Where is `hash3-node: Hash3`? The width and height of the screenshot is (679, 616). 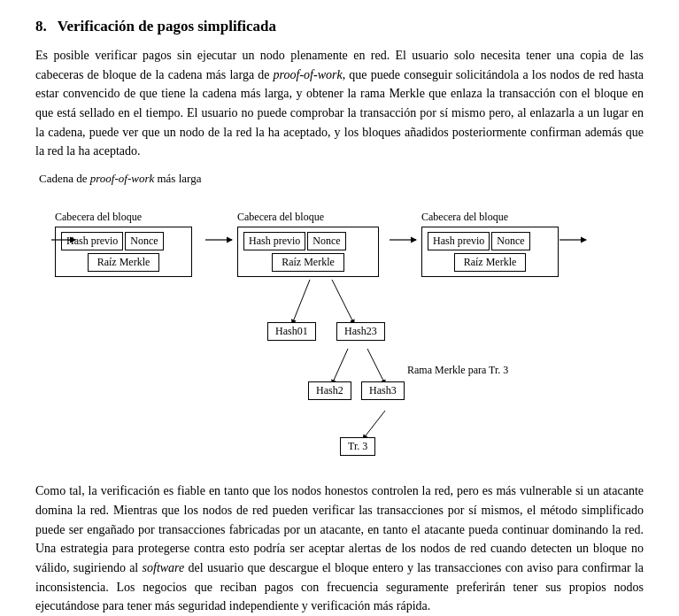 hash3-node: Hash3 is located at coordinates (382, 391).